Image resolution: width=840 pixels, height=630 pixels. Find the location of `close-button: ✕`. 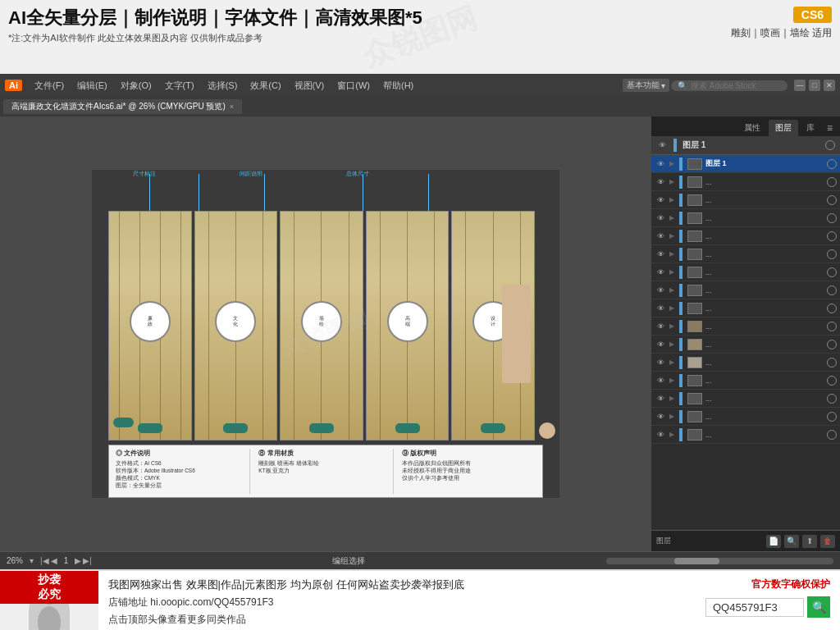

close-button: ✕ is located at coordinates (829, 85).